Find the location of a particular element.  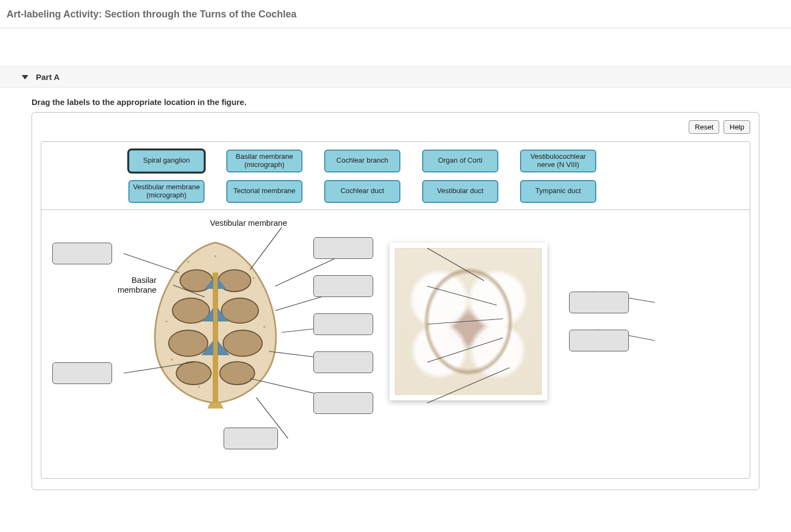

label-vestibular-duct: Vestibular duct is located at coordinates (460, 191).